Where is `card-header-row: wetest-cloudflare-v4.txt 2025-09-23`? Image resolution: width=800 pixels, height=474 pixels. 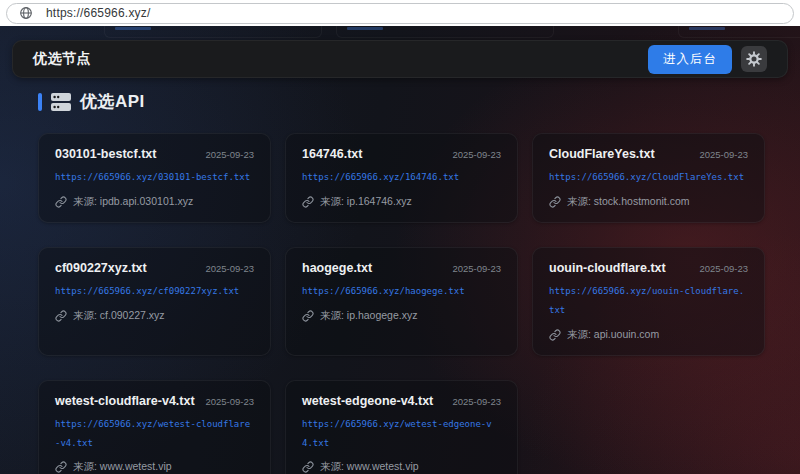
card-header-row: wetest-cloudflare-v4.txt 2025-09-23 is located at coordinates (154, 401).